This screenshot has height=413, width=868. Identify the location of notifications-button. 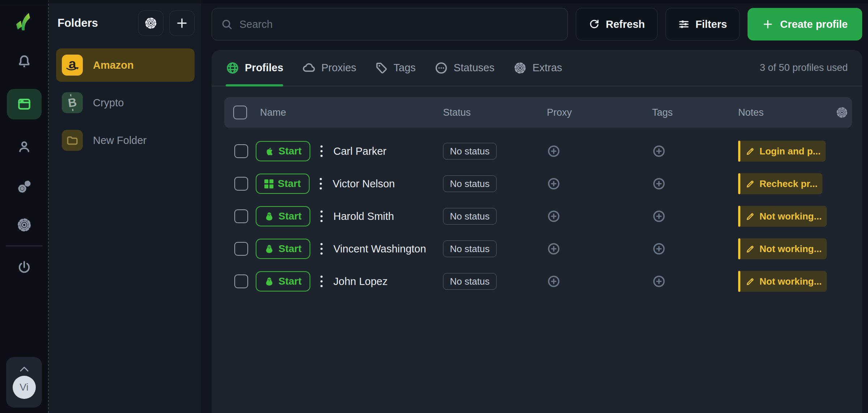
(24, 61).